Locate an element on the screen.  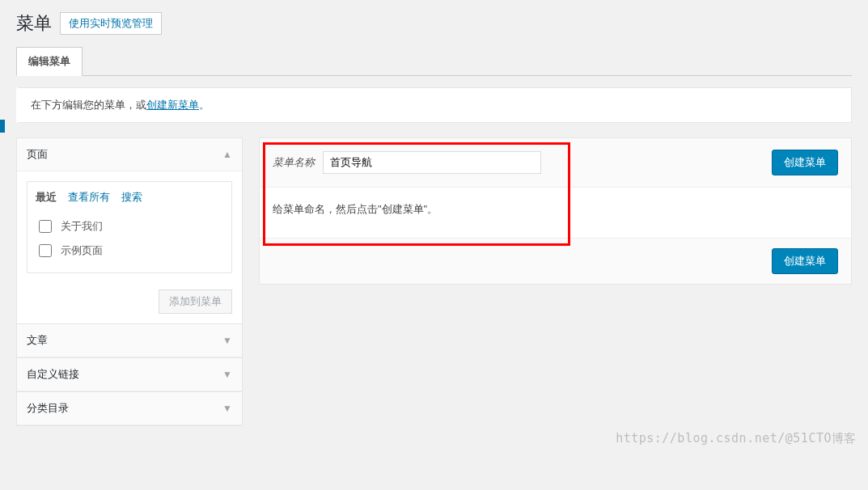
accordion-head-posts: 文章 ▼ is located at coordinates (129, 341).